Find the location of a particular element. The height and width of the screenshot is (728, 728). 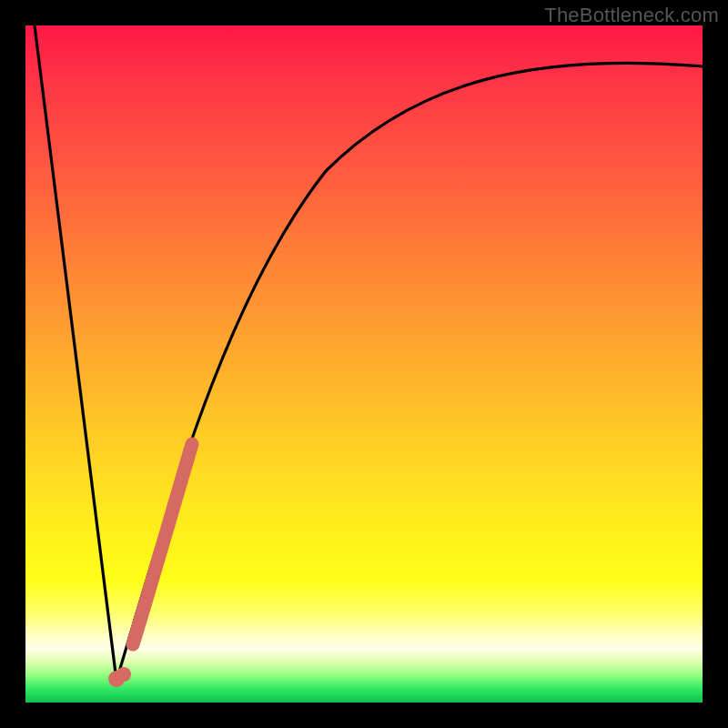

highlight-segment is located at coordinates (162, 544).